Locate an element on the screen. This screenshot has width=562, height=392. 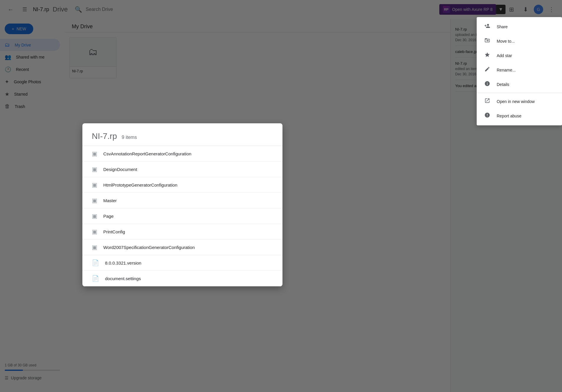
context-report-label: Report abuse is located at coordinates (509, 116).